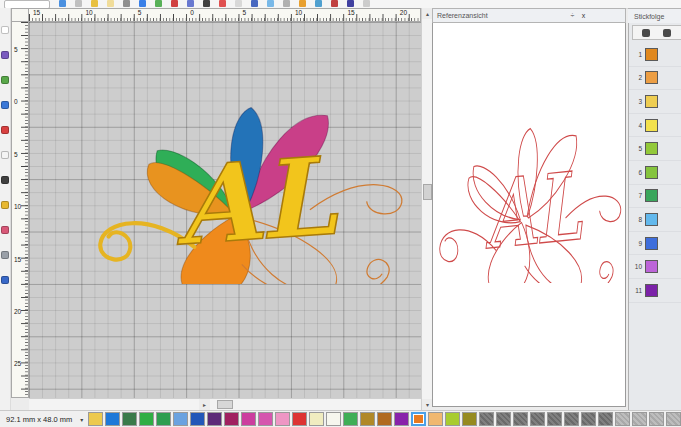  I want to click on color-sequence-row: 2, so click(655, 79).